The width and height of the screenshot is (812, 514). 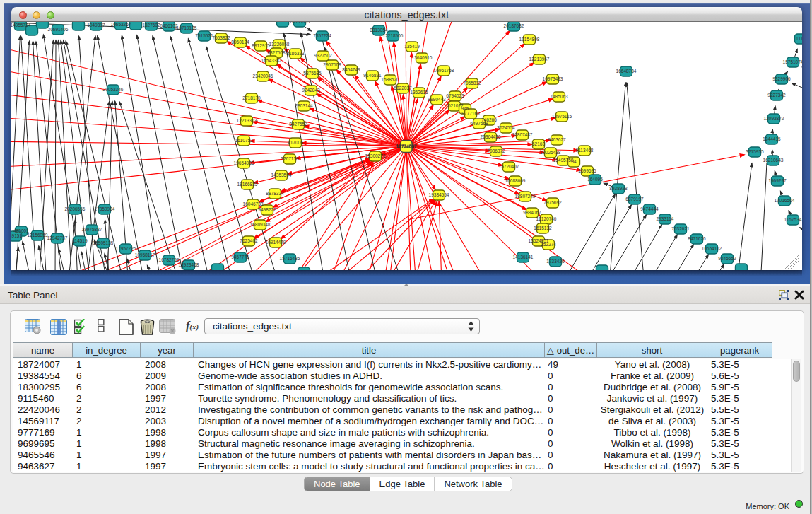 What do you see at coordinates (240, 42) in the screenshot?
I see `svg-text: 8960124` at bounding box center [240, 42].